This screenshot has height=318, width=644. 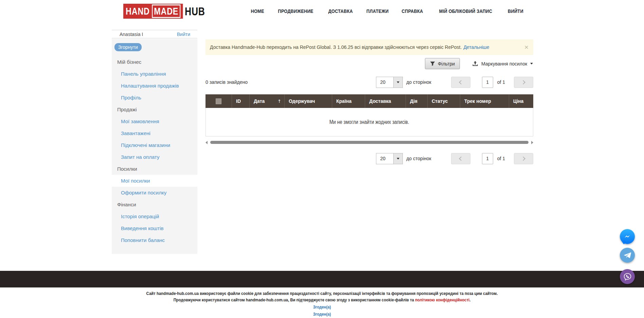 What do you see at coordinates (155, 121) in the screenshot?
I see `sidebar-item-my-orders: Мої замовлення` at bounding box center [155, 121].